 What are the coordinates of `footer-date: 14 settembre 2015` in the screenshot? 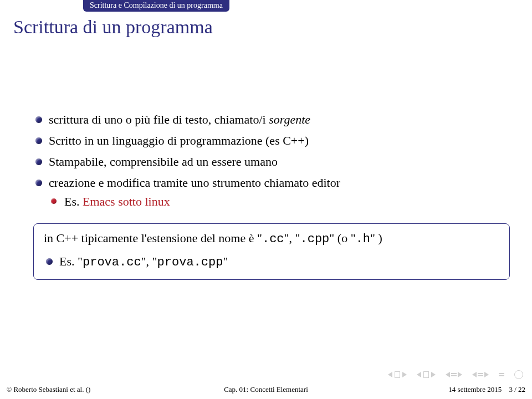 It's located at (475, 389).